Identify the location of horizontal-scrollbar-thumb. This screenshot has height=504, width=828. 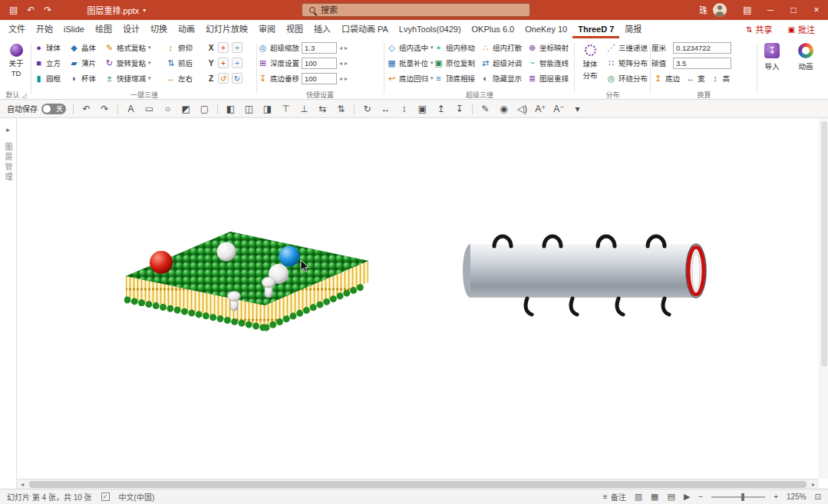
(417, 485).